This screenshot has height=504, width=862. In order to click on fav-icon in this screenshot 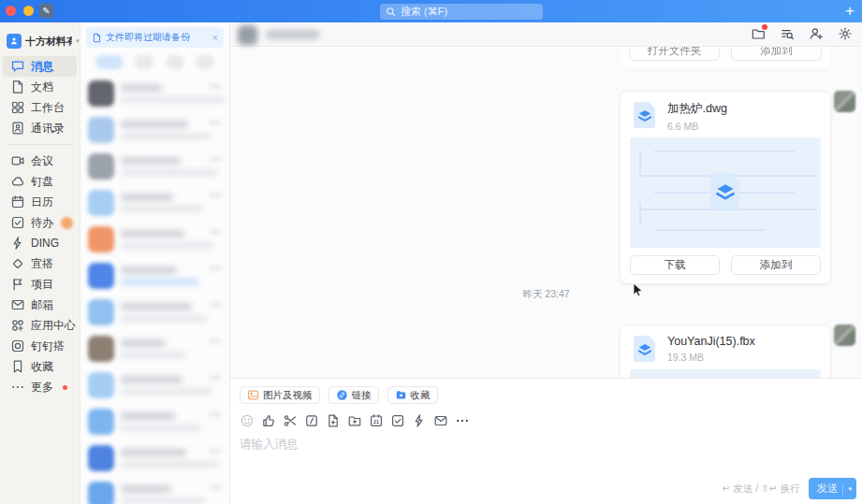, I will do `click(401, 395)`.